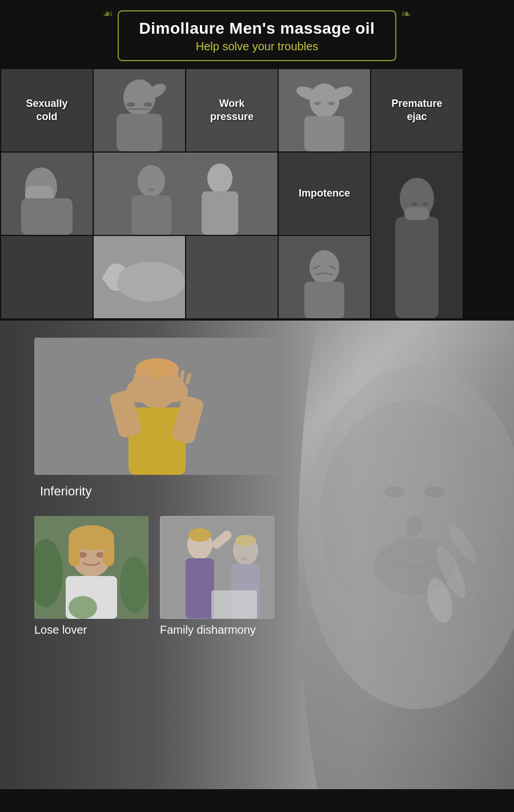 The height and width of the screenshot is (812, 514). I want to click on lose-lover-image, so click(91, 567).